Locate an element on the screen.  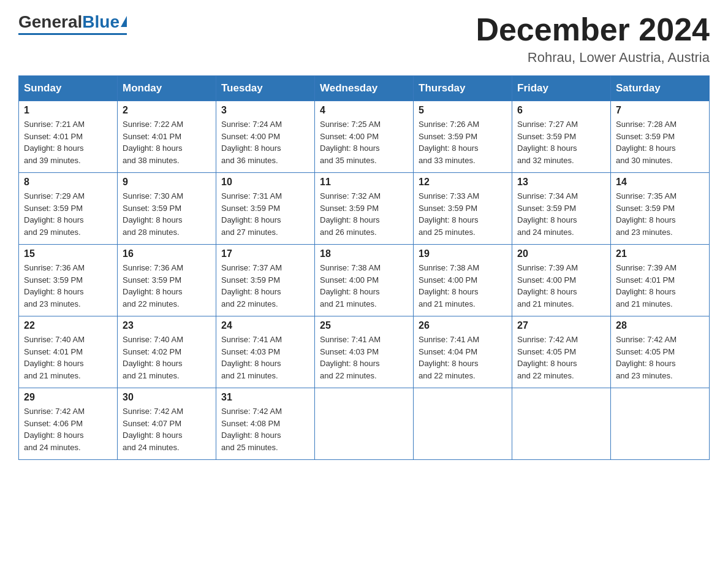
day-info: Sunrise: 7:42 AMSunset: 4:07 PMDaylight:… is located at coordinates (167, 429).